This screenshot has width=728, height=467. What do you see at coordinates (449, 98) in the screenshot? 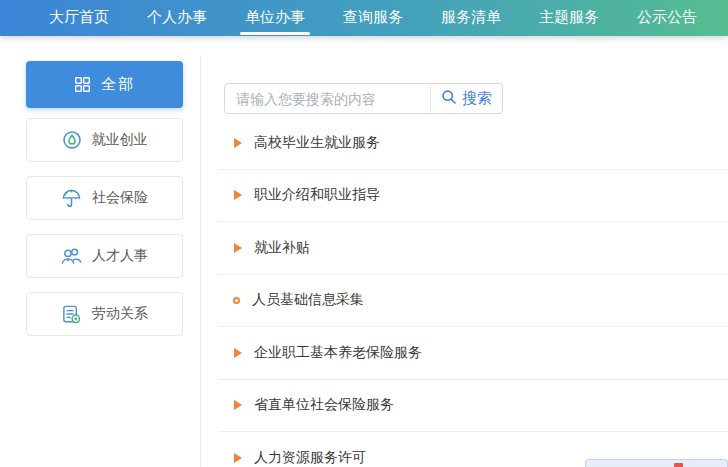
I see `magnifier-icon` at bounding box center [449, 98].